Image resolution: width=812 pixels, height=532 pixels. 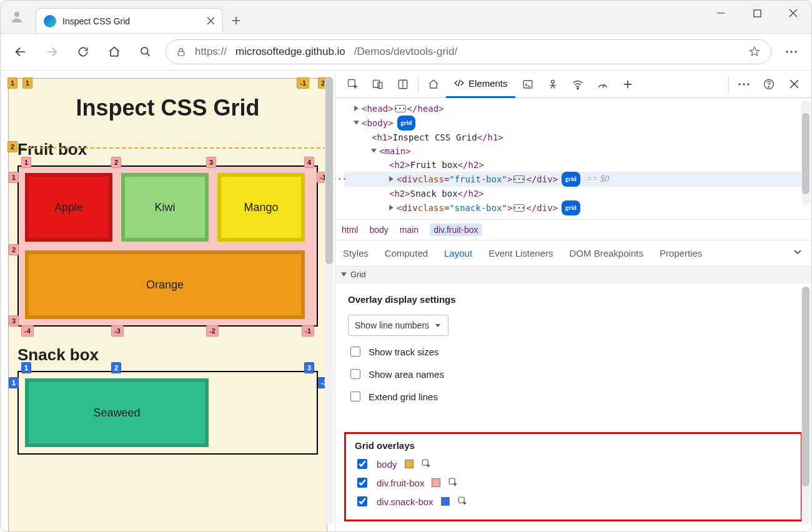 What do you see at coordinates (806, 153) in the screenshot?
I see `dom-scrollbar` at bounding box center [806, 153].